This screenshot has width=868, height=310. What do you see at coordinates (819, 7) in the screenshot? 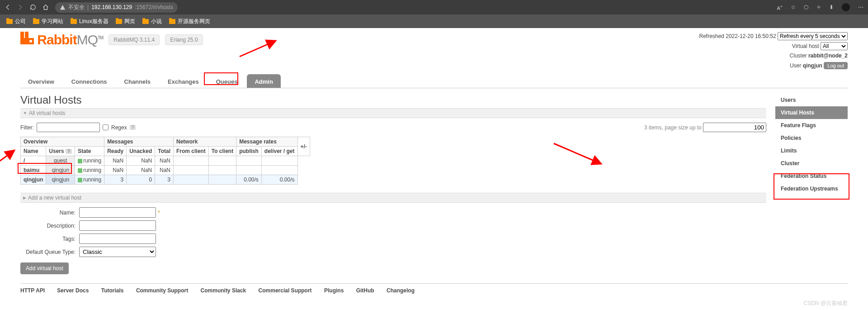
I see `collections-icon: ✧` at bounding box center [819, 7].